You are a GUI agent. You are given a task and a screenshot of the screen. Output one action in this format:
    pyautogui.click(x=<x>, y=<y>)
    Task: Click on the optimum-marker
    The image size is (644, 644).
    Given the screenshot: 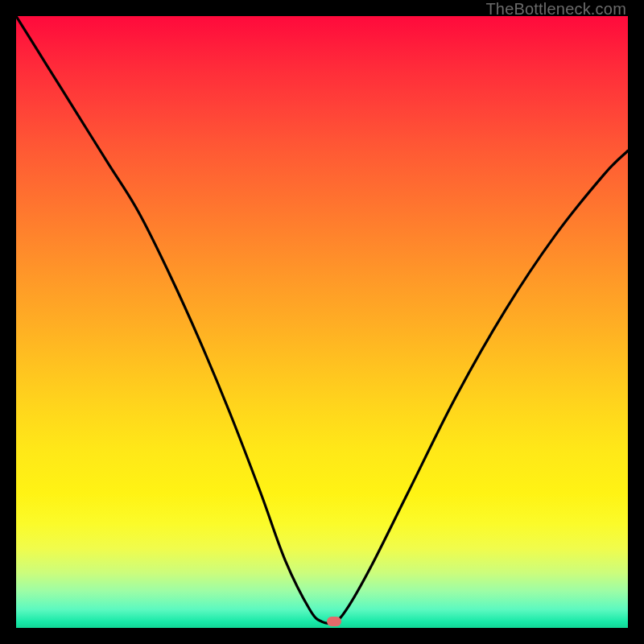 What is the action you would take?
    pyautogui.click(x=334, y=621)
    